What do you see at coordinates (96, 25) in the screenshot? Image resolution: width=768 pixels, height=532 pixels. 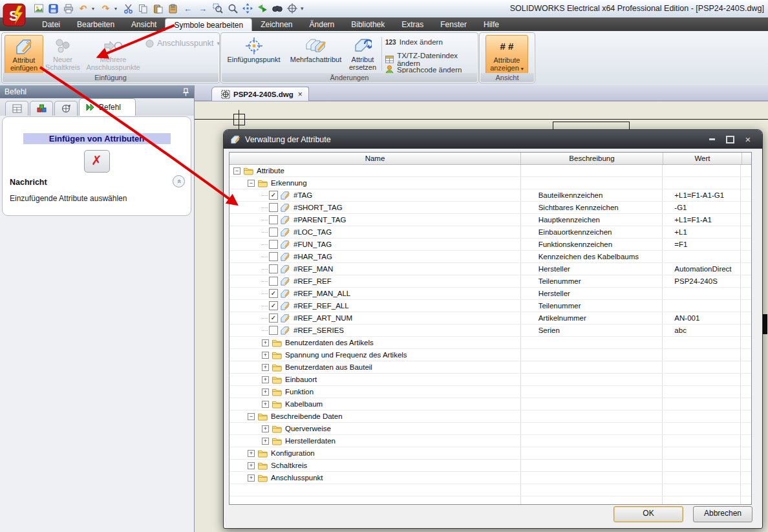 I see `menu-item-bearbeiten: Bearbeiten` at bounding box center [96, 25].